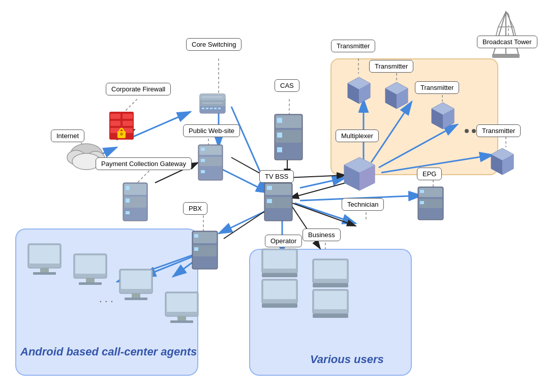 This screenshot has height=392, width=544. Describe the element at coordinates (213, 104) in the screenshot. I see `core-switch-icon` at that location.